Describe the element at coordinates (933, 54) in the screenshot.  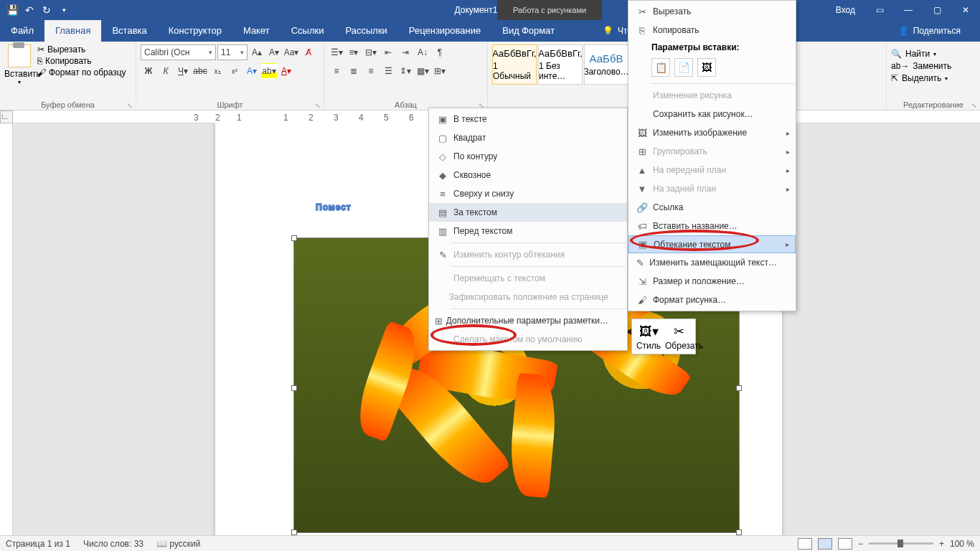
I see `find-button: 🔍Найти▾` at that location.